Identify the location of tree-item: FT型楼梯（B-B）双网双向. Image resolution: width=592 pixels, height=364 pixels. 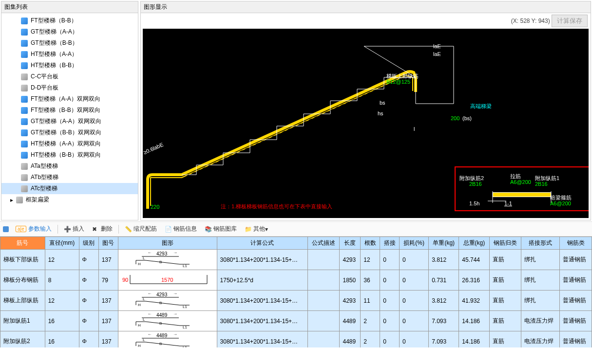
(70, 110).